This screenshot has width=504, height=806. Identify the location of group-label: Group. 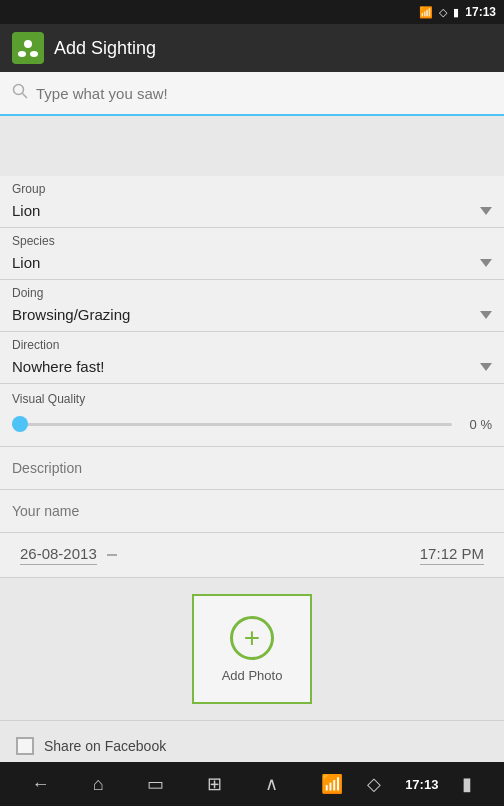
(252, 187).